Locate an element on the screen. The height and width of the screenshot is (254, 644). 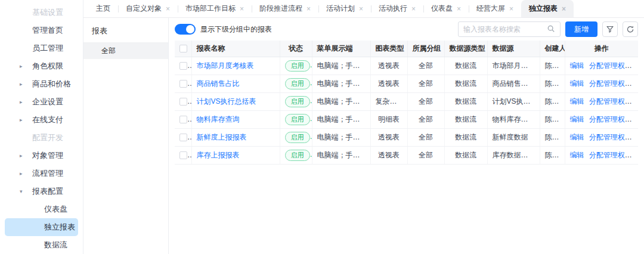
select-all-checkbox is located at coordinates (184, 49).